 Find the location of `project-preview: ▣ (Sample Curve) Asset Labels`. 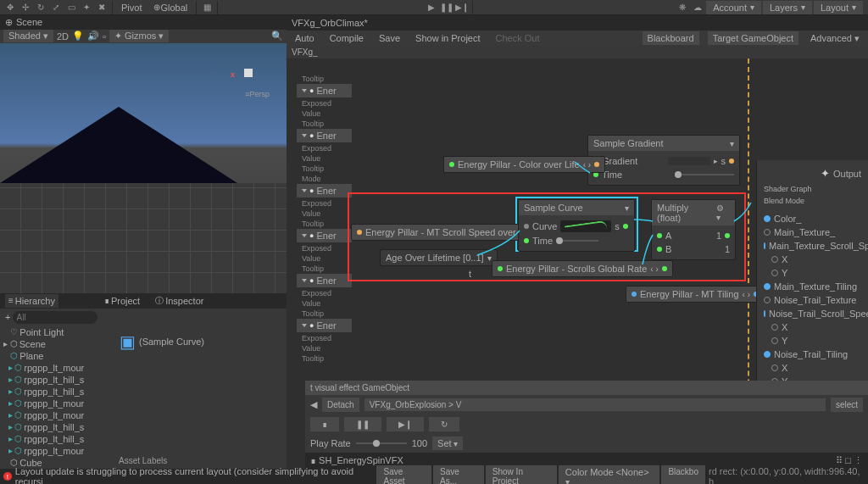

project-preview: ▣ (Sample Curve) Asset Labels is located at coordinates (200, 398).